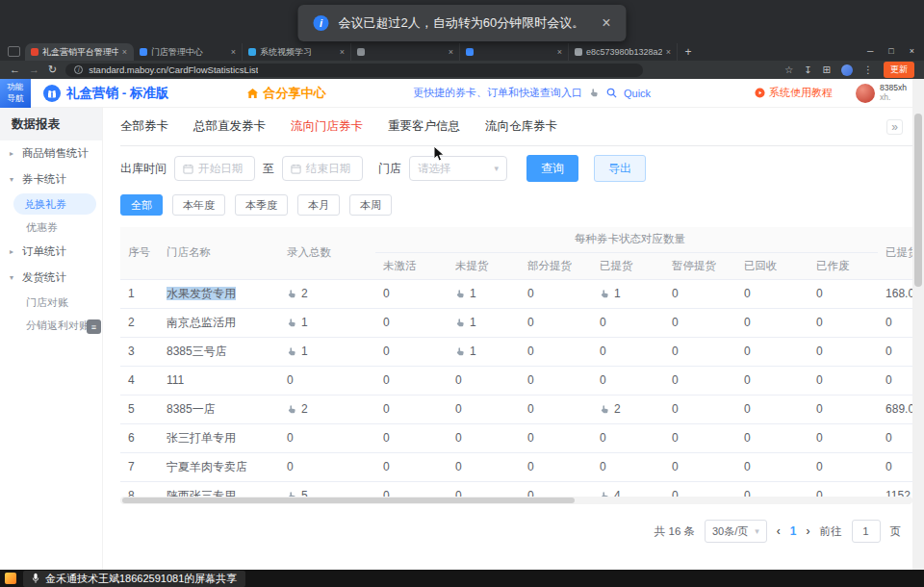 The width and height of the screenshot is (924, 587). I want to click on url-box: i standard.maboy.cn/CardFlowStatisticsLi…, so click(354, 70).